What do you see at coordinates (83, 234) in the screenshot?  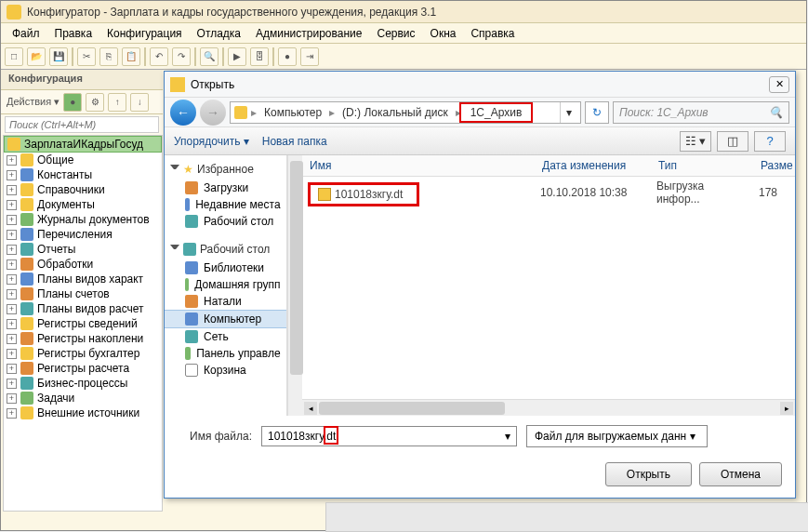 I see `tree-item-enums: +Перечисления` at bounding box center [83, 234].